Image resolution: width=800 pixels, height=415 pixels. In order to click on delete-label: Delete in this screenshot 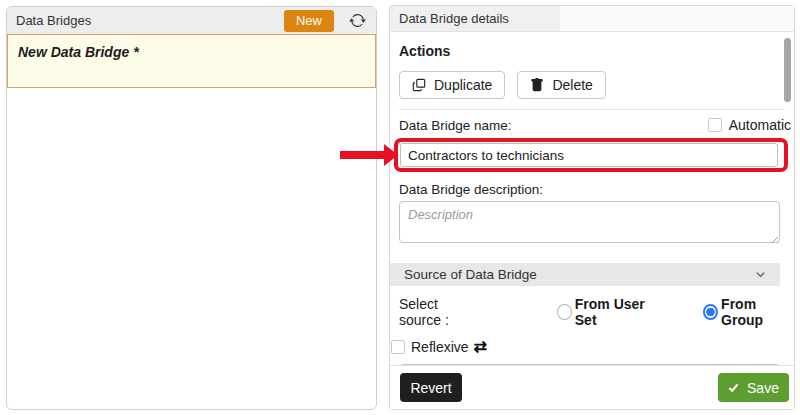, I will do `click(572, 85)`.